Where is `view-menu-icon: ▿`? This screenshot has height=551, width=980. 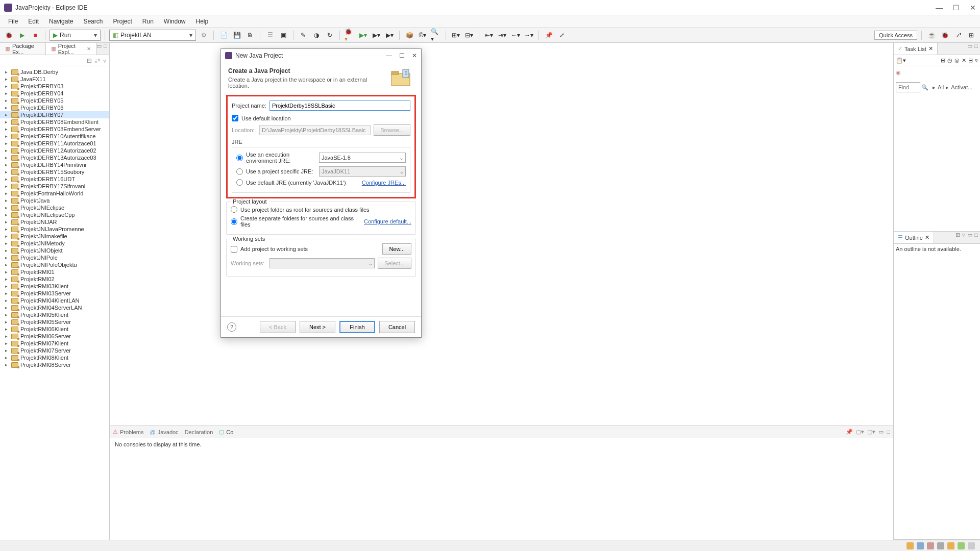
view-menu-icon: ▿ is located at coordinates (105, 61).